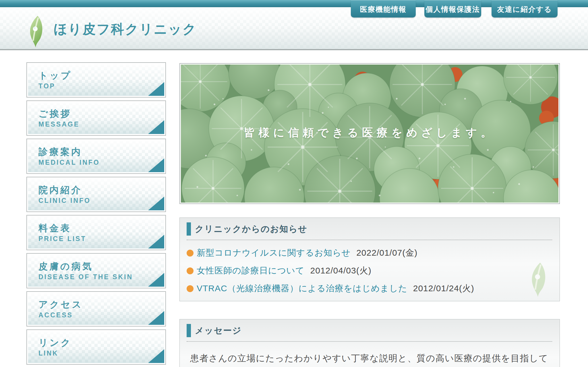  I want to click on top-tab-medical-function-info: 医療機能情報, so click(383, 9).